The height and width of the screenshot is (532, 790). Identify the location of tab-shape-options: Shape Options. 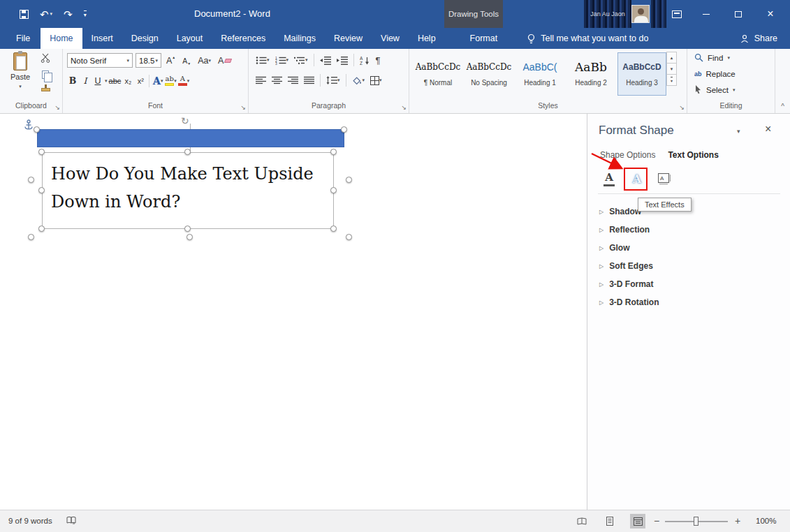
(627, 155).